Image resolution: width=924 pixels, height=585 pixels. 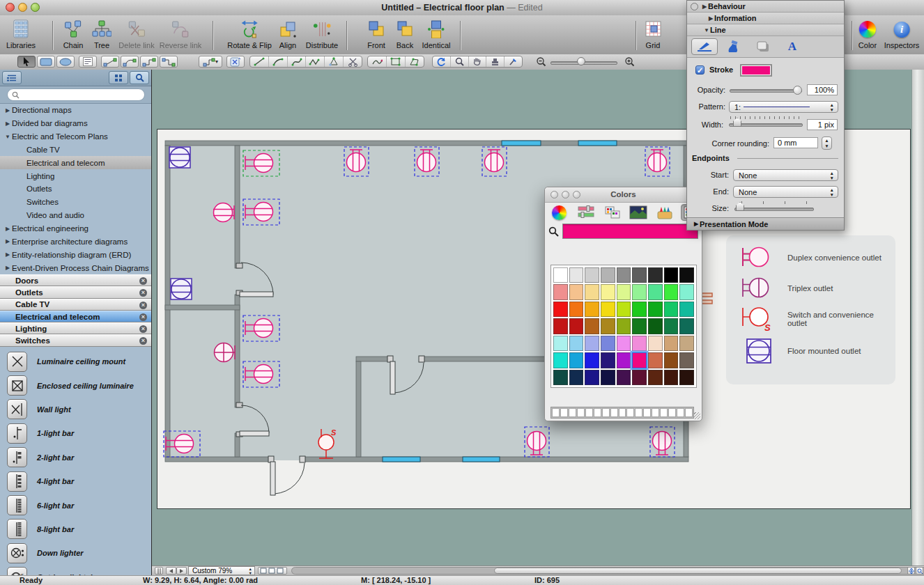 I want to click on toolbar-item-color: Color, so click(x=868, y=33).